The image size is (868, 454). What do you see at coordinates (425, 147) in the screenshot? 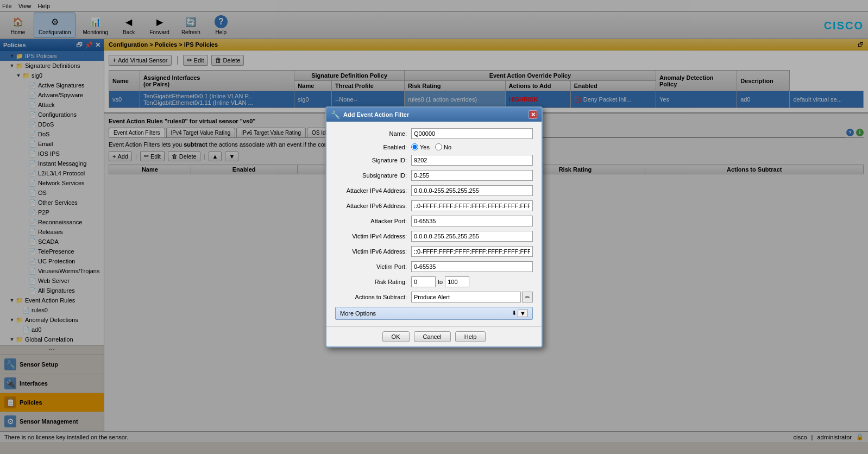
I see `yes-label: Yes` at bounding box center [425, 147].